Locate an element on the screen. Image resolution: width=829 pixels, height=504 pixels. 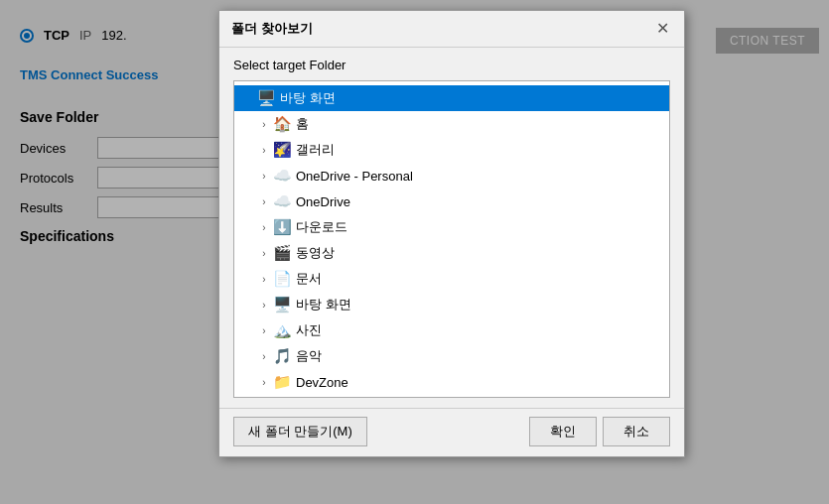
folder-icon: 🏔️ is located at coordinates (282, 330).